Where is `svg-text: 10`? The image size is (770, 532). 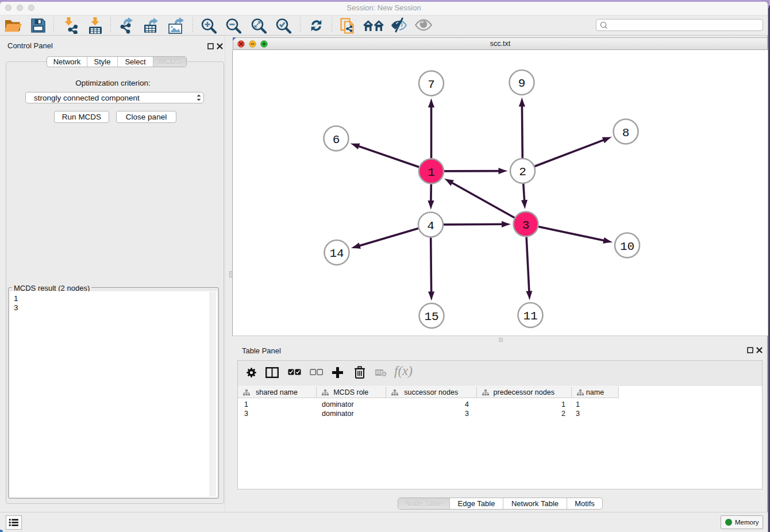 svg-text: 10 is located at coordinates (627, 247).